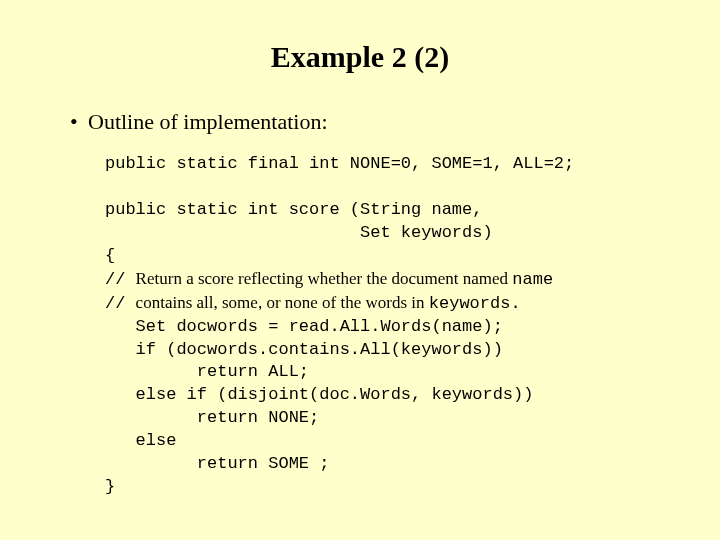 This screenshot has width=720, height=540. Describe the element at coordinates (207, 372) in the screenshot. I see `code-line: return ALL;` at that location.